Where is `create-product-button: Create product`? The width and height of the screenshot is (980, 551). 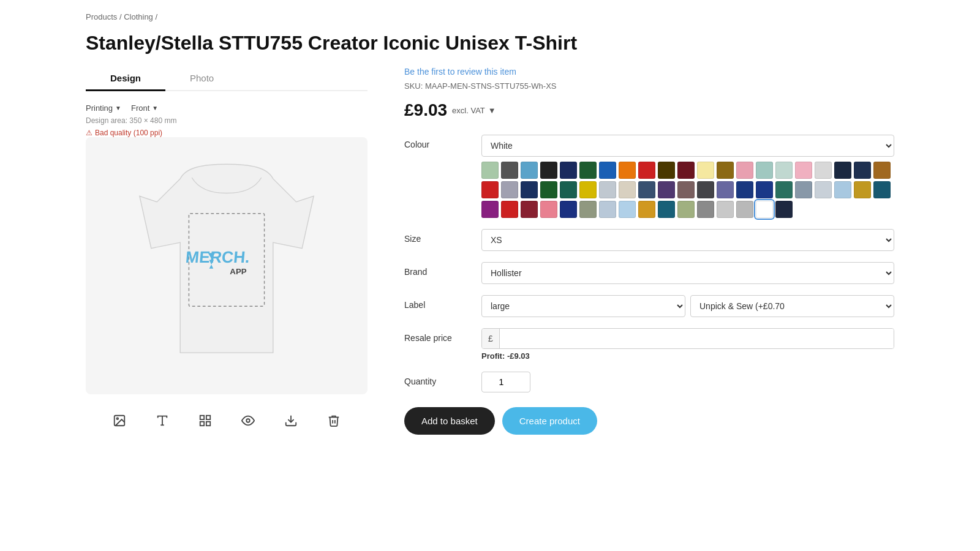
create-product-button: Create product is located at coordinates (550, 421).